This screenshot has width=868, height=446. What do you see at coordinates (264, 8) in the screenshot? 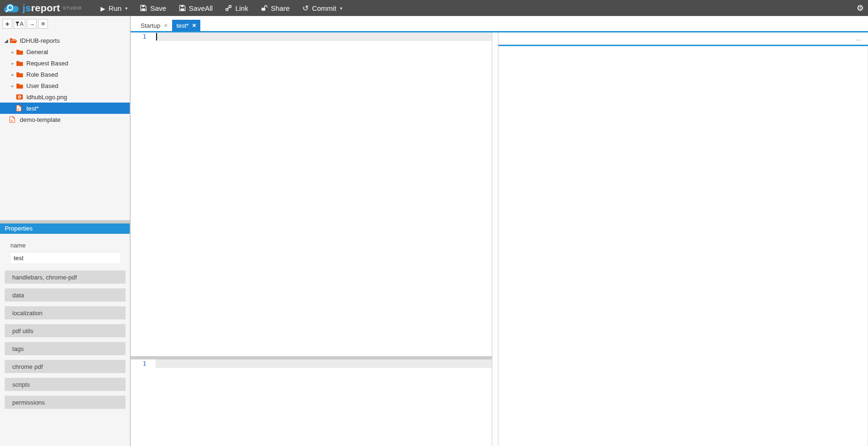
I see `unlock-icon` at bounding box center [264, 8].